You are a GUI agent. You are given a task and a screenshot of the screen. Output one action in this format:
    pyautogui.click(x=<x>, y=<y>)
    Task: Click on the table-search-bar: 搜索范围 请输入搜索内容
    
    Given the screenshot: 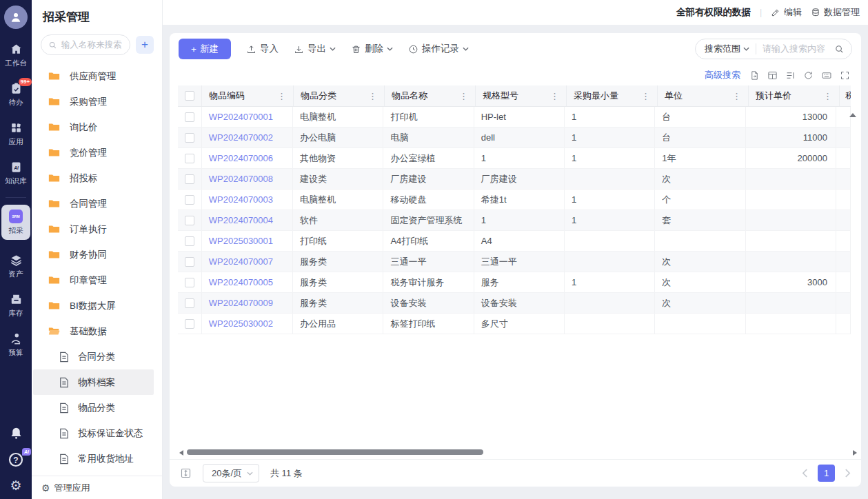 What is the action you would take?
    pyautogui.click(x=774, y=49)
    